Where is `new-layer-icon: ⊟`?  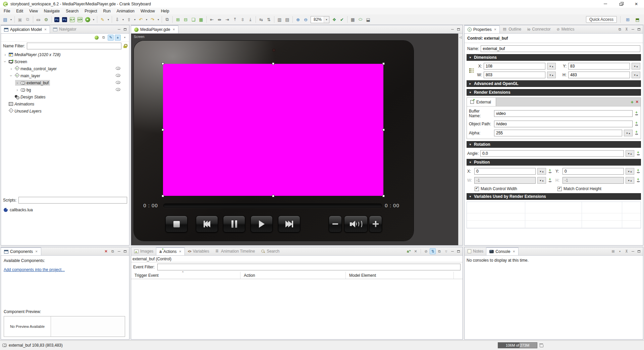
new-layer-icon: ⊟ is located at coordinates (186, 19).